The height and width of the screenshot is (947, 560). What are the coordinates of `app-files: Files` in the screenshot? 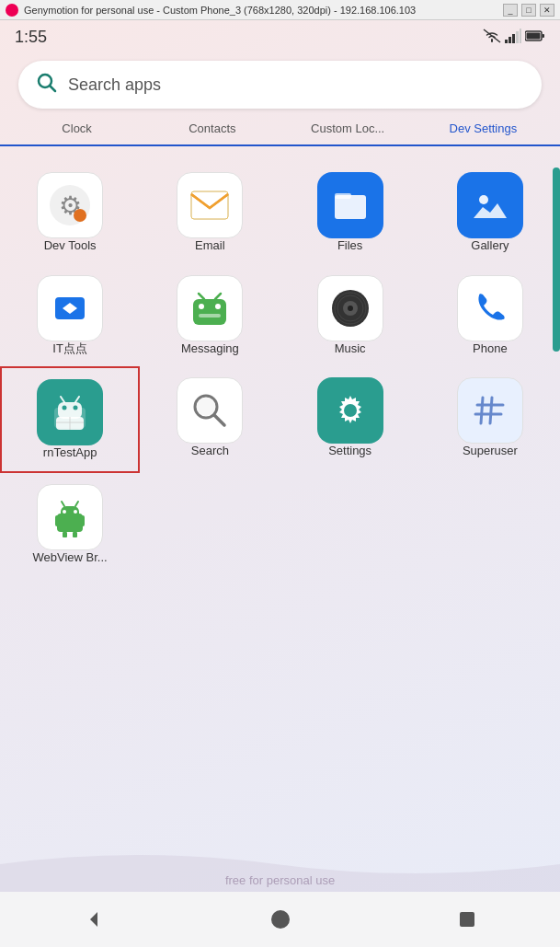 It's located at (350, 213).